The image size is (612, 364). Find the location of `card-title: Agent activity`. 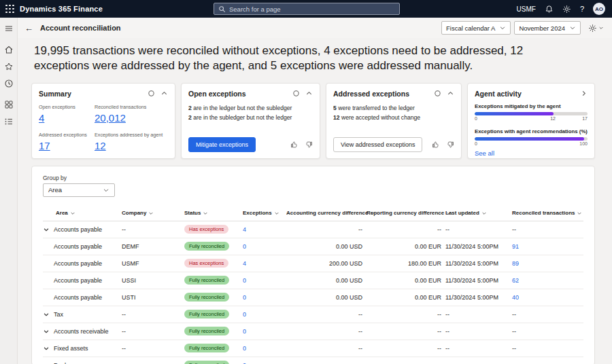

card-title: Agent activity is located at coordinates (498, 94).